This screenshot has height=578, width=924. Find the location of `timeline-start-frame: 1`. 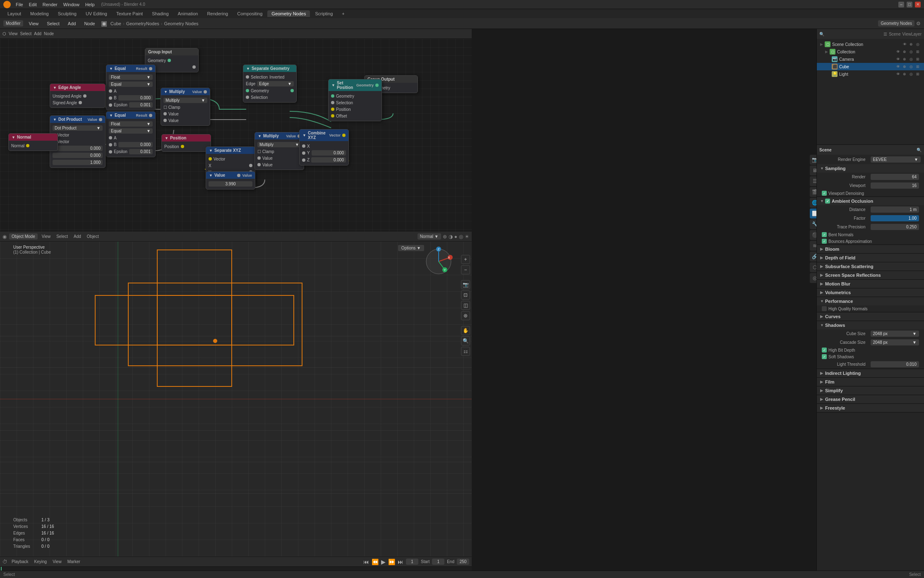

timeline-start-frame: 1 is located at coordinates (438, 562).